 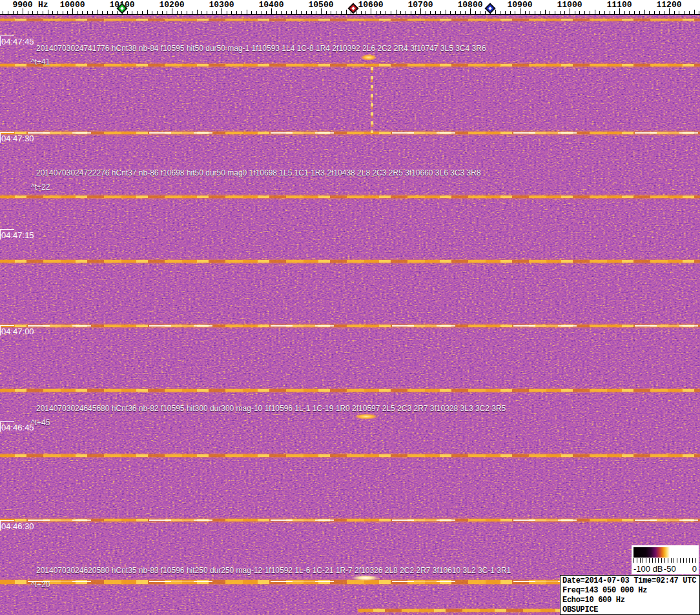 I want to click on time-tick-label: 04:47:00, so click(x=17, y=330).